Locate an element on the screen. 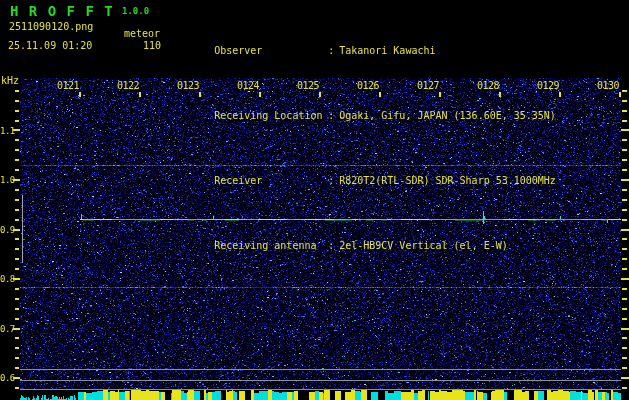  x-tick-label-0128: 0128 is located at coordinates (486, 86).